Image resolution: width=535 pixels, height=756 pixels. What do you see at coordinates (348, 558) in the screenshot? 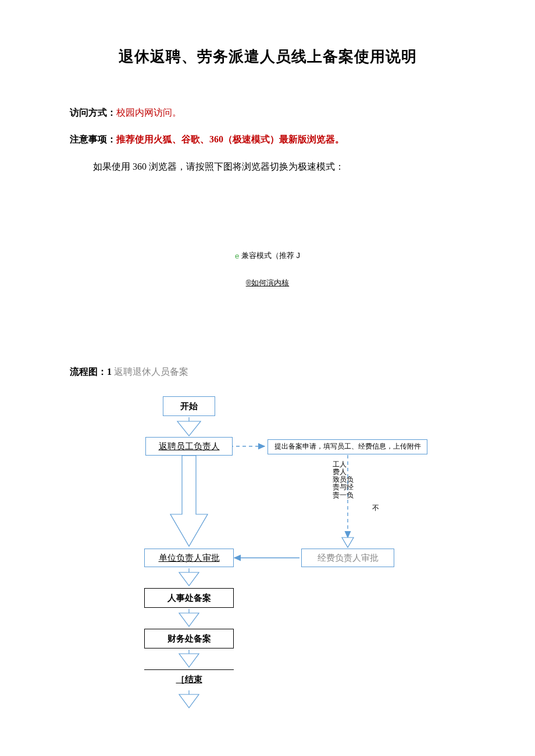
I see `flow-fund-approve: 经费负责人审批` at bounding box center [348, 558].